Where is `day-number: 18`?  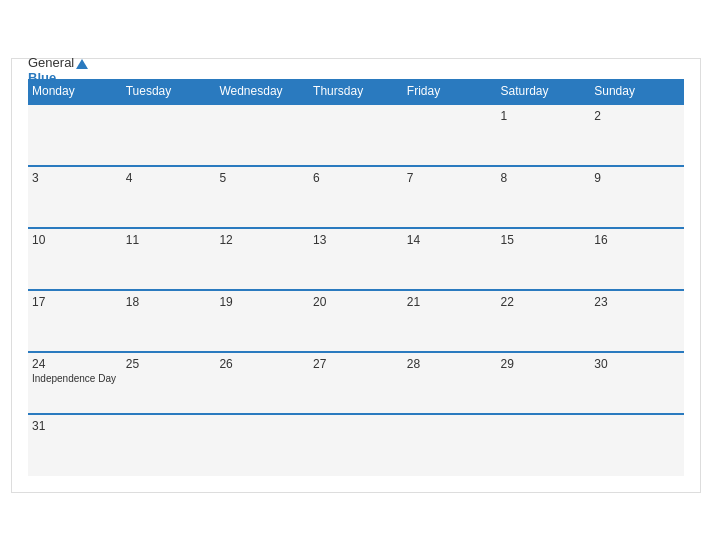 day-number: 18 is located at coordinates (169, 302).